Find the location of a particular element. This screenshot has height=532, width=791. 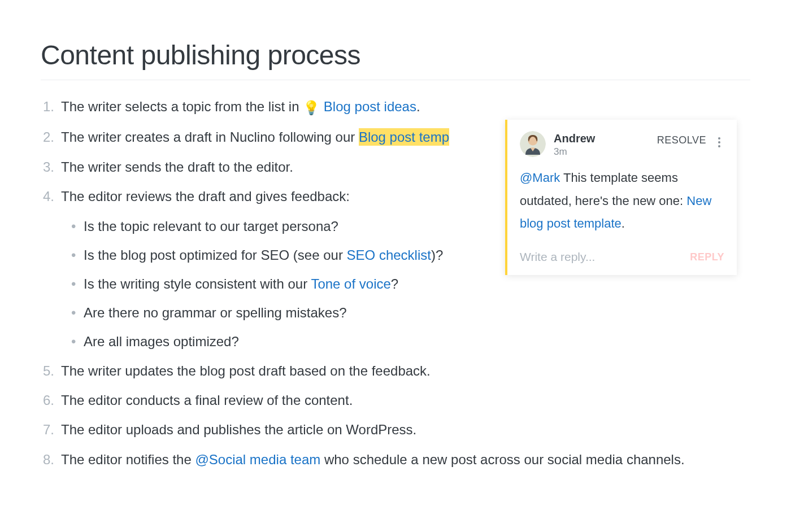

comment-time: 3m is located at coordinates (601, 152).